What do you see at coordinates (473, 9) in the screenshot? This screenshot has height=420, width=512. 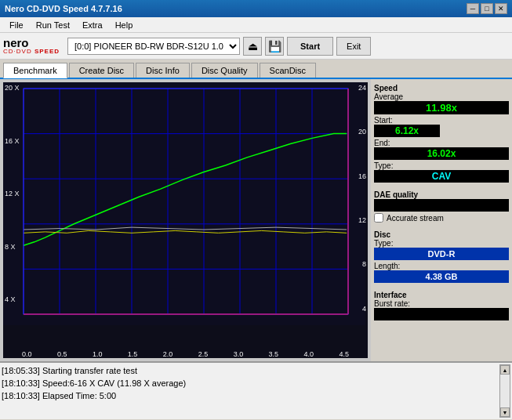 I see `minimize-button: ─` at bounding box center [473, 9].